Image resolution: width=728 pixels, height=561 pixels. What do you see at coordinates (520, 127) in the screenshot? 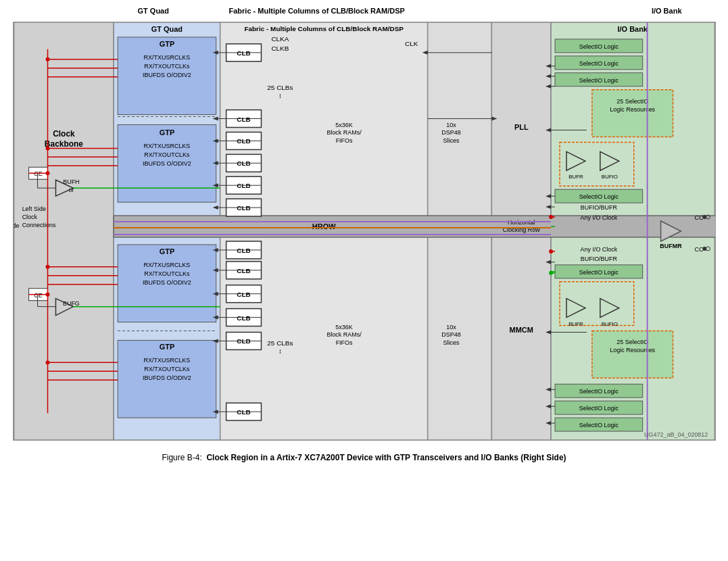
I see `svg-text: PLL` at bounding box center [520, 127].